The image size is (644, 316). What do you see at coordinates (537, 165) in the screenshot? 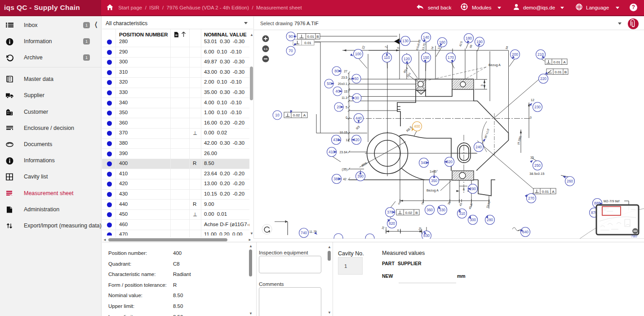
I see `svg-text: 250` at bounding box center [537, 165].